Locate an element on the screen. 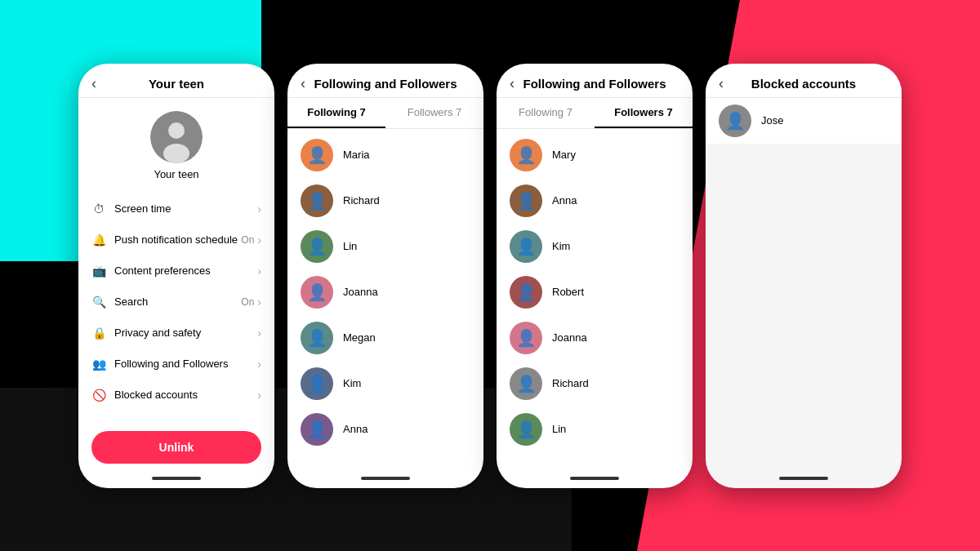  user-name: Kim is located at coordinates (352, 384).